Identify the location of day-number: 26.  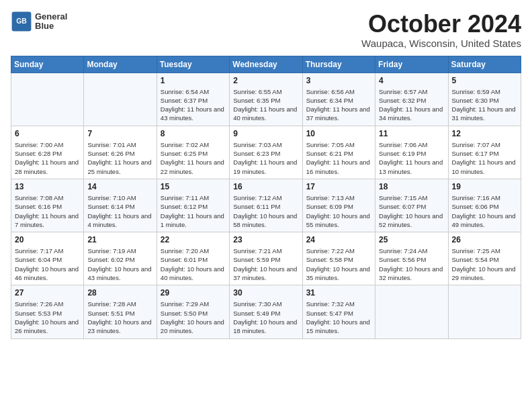
(485, 240).